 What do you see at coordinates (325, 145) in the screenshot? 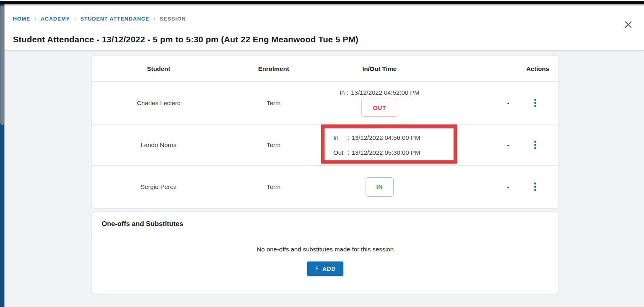
I see `table-row: Lando Norris Term In:13/12/2022 04:56:00…` at bounding box center [325, 145].